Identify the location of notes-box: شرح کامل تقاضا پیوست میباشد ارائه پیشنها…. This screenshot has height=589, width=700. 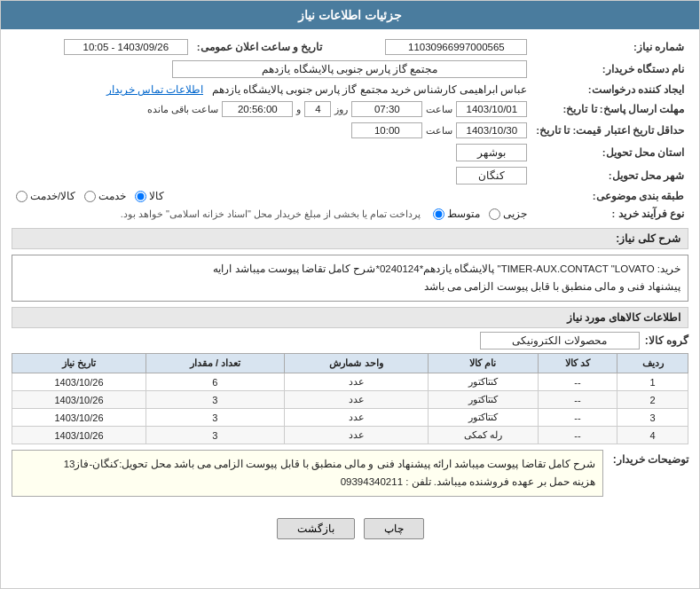
(307, 474).